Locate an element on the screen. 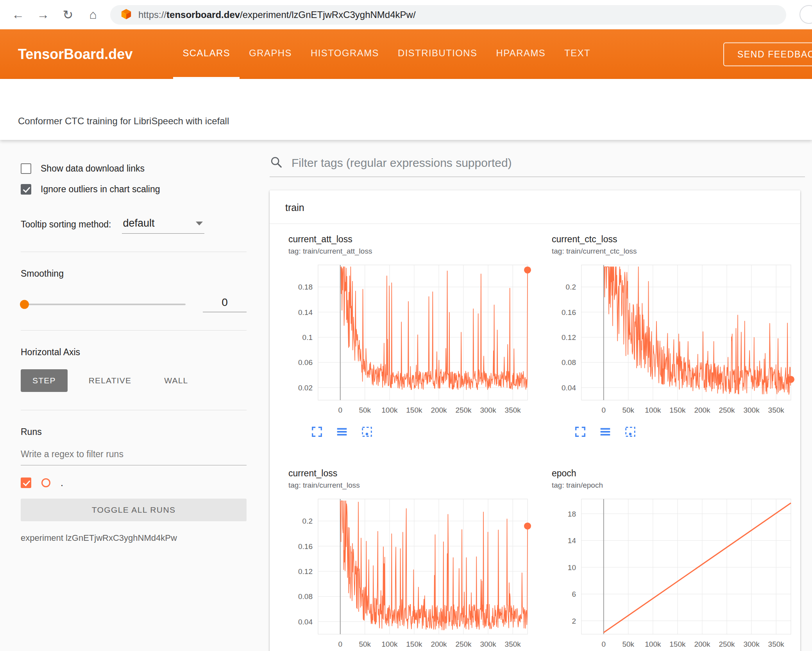  browser-chrome: ← → ↻ ⌂ https://tensorboard.dev/experime… is located at coordinates (406, 15).